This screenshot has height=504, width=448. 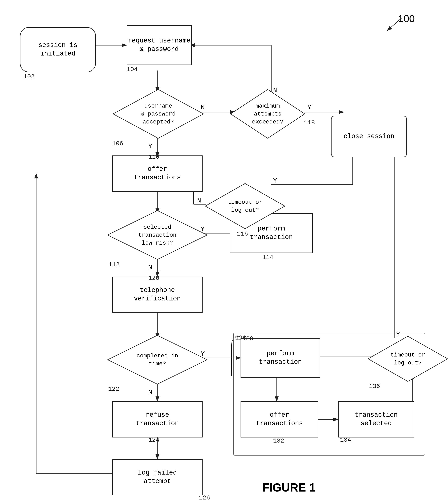 I want to click on num-102: 102, so click(x=29, y=77).